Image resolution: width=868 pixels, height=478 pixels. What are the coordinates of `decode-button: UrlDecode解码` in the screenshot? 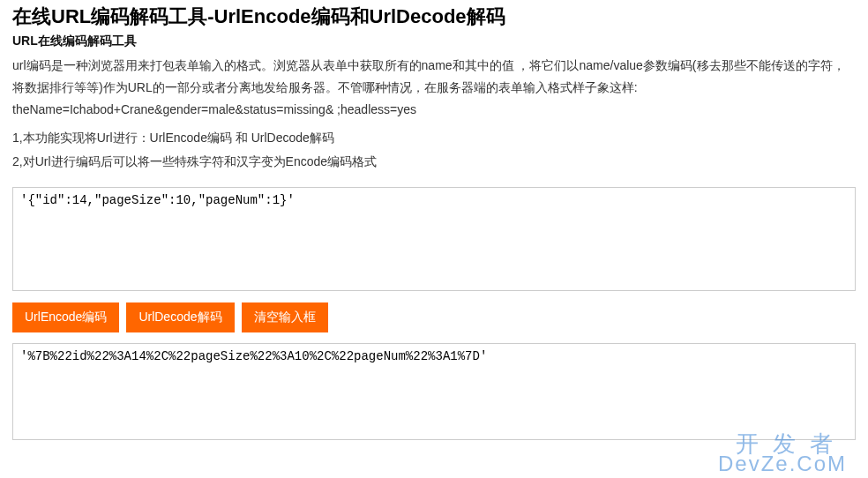 It's located at (180, 317).